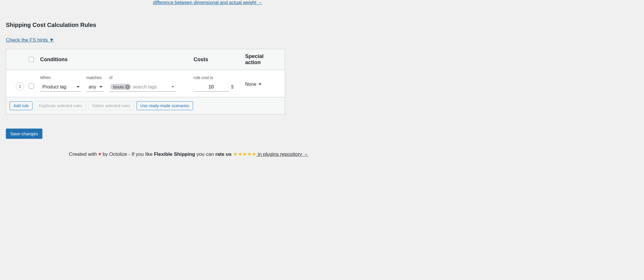 This screenshot has width=644, height=280. What do you see at coordinates (262, 59) in the screenshot?
I see `header-special: Special action` at bounding box center [262, 59].